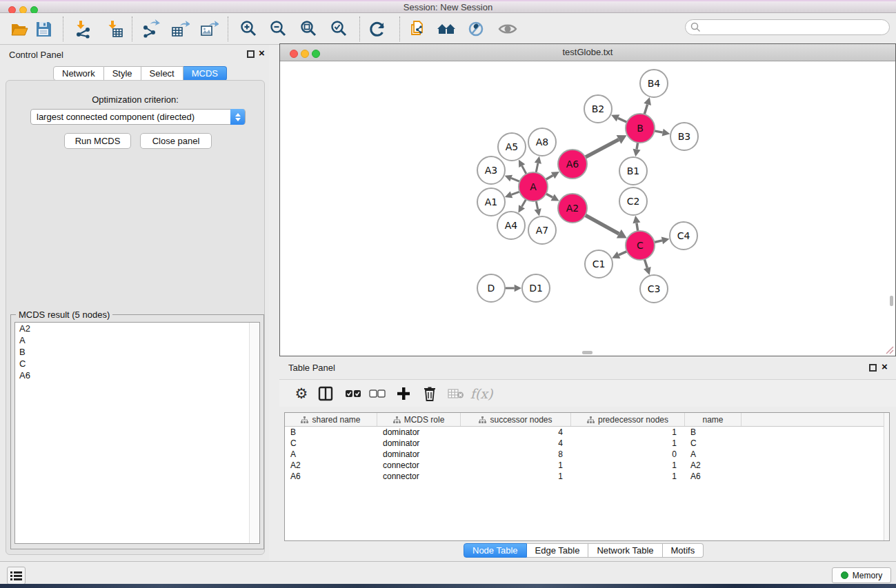  What do you see at coordinates (628, 419) in the screenshot?
I see `column-header-predecessor-nodes: predecessor nodes` at bounding box center [628, 419].